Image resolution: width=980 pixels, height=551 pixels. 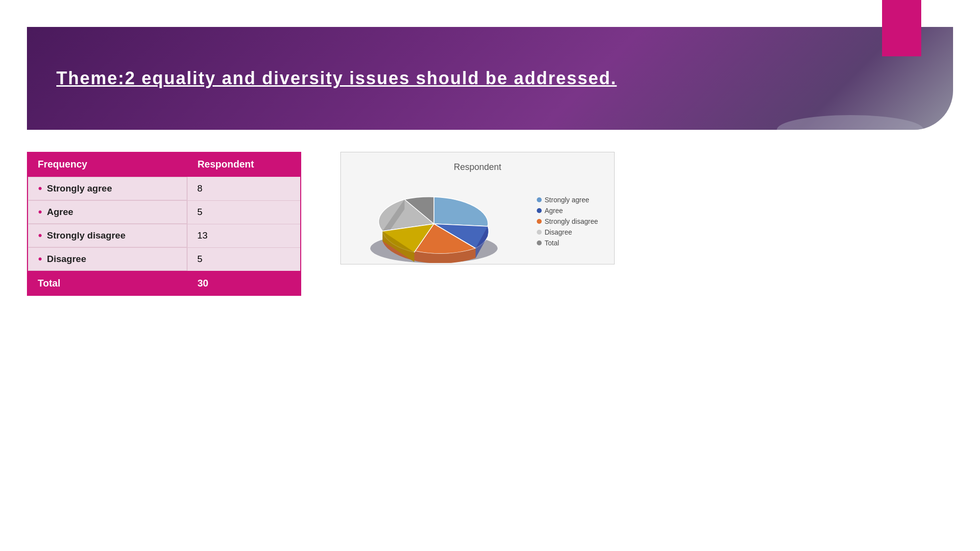 What do you see at coordinates (244, 236) in the screenshot?
I see `row-value: 13` at bounding box center [244, 236].